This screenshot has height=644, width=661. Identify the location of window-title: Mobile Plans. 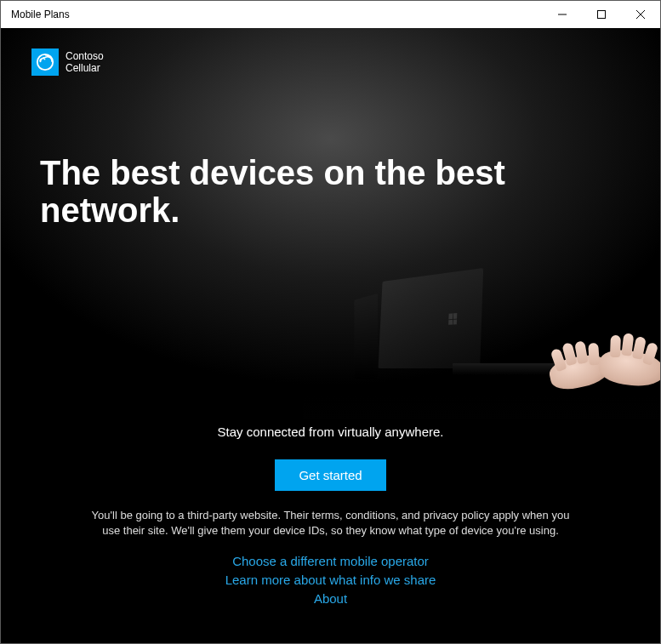
(41, 14).